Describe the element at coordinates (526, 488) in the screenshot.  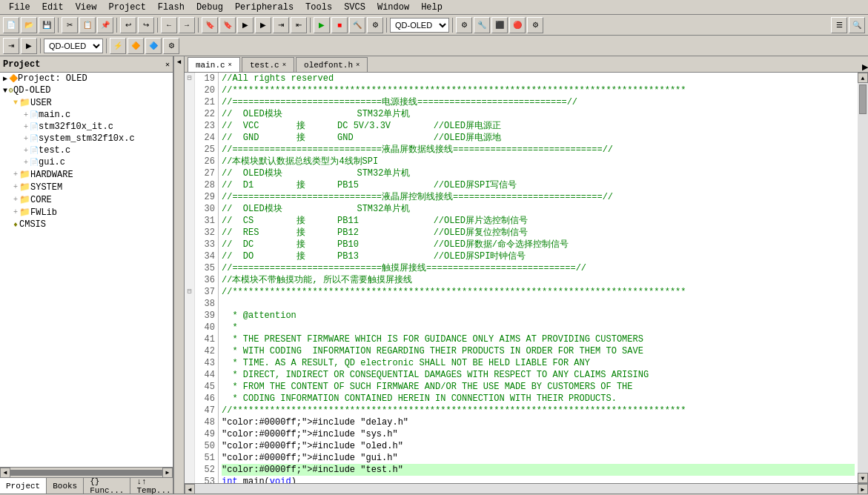
I see `hscrollbar: ◀ ▶` at that location.